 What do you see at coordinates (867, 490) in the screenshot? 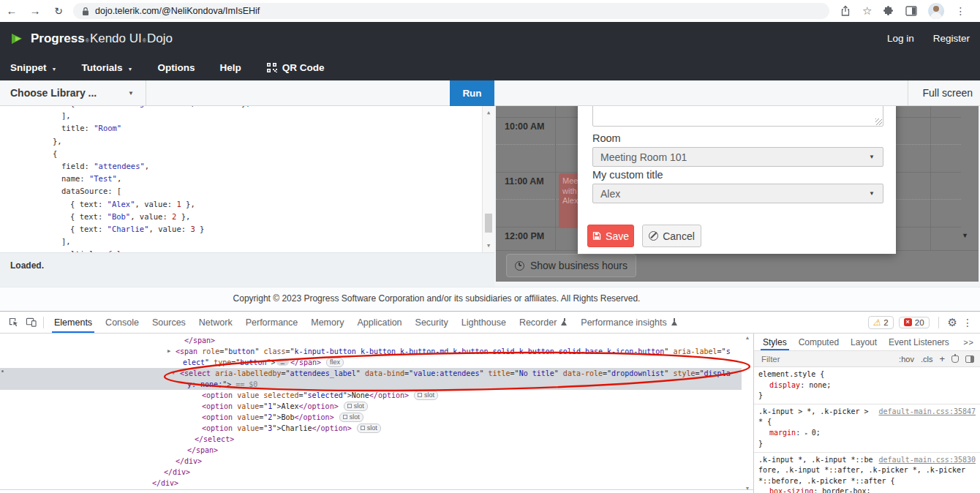
I see `css-property: box-sizing: border-box;` at bounding box center [867, 490].